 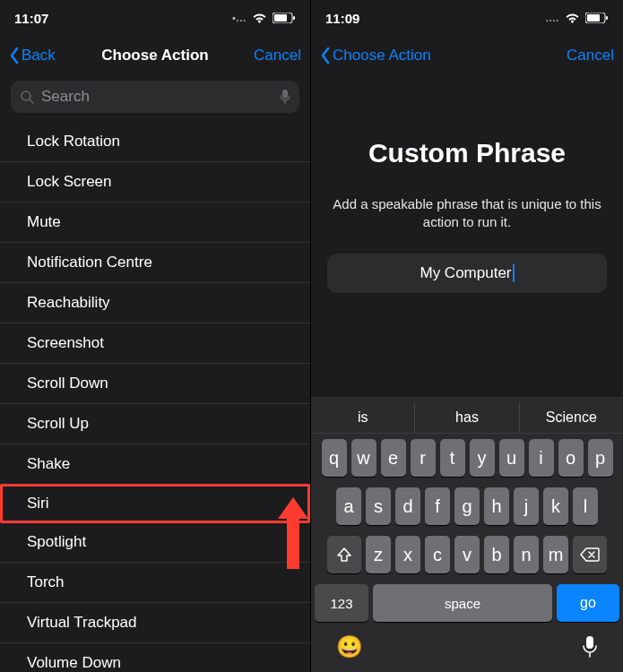 I want to click on keyboard-footer: 😀, so click(x=467, y=650).